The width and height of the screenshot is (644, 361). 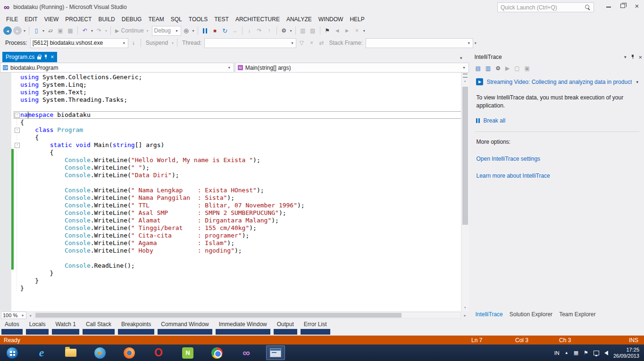 I want to click on visual-studio-icon: ∞, so click(x=246, y=353).